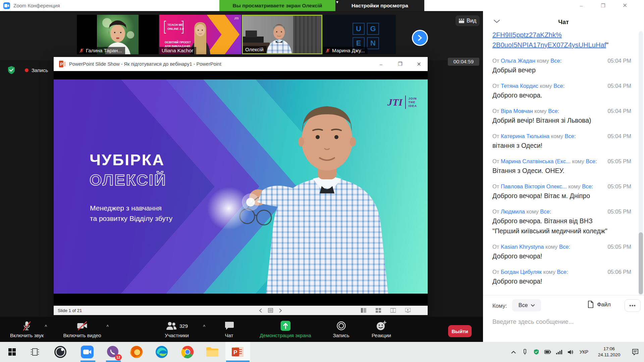 The height and width of the screenshot is (362, 644). I want to click on toolbar-share-screen: Демонстрация экрана, so click(285, 329).